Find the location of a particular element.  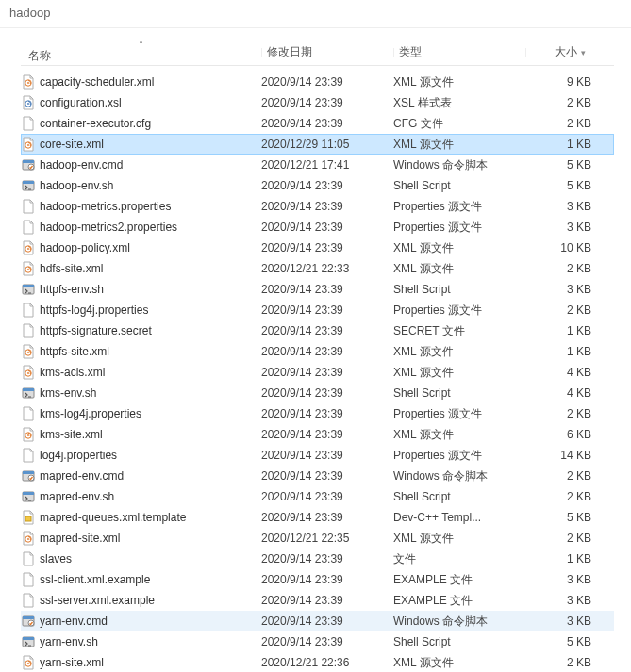

file-name-cell: kms-acls.xml is located at coordinates (141, 372).